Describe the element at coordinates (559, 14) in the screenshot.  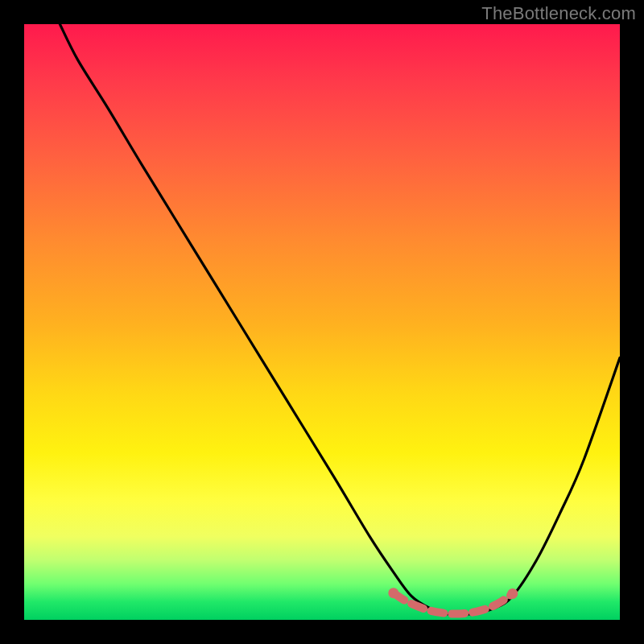
I see `watermark-text: TheBottleneck.com` at that location.